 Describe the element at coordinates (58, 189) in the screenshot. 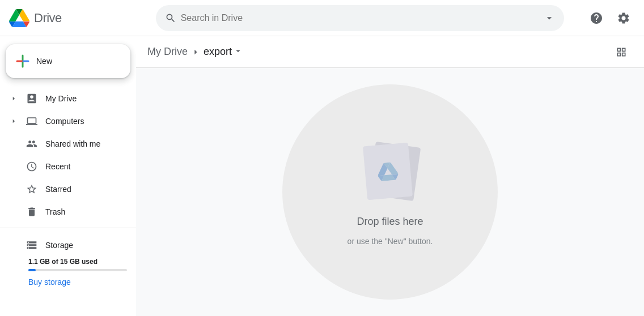

I see `sidebar-item-starred-label: Starred` at that location.